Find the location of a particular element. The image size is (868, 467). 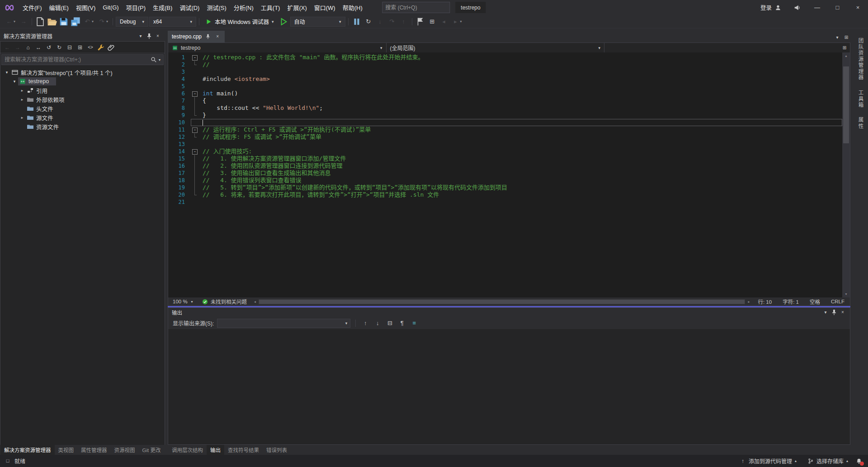

menu-item: 扩展(X) is located at coordinates (297, 7).